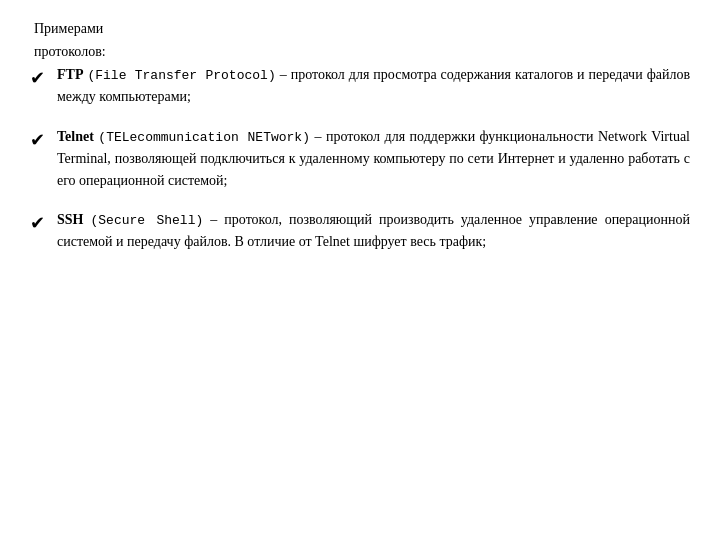 The width and height of the screenshot is (720, 540). I want to click on checkmark-icon-telnet: ✔, so click(38, 140).